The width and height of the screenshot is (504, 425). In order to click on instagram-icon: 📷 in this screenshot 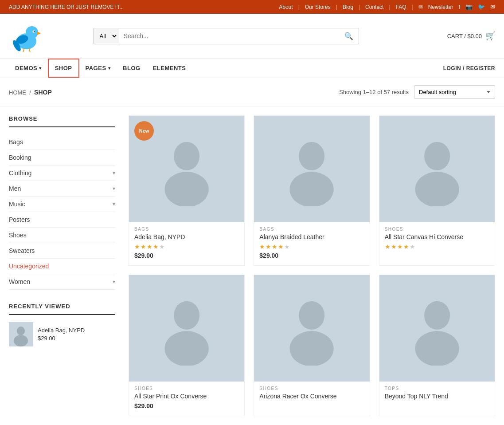, I will do `click(469, 7)`.